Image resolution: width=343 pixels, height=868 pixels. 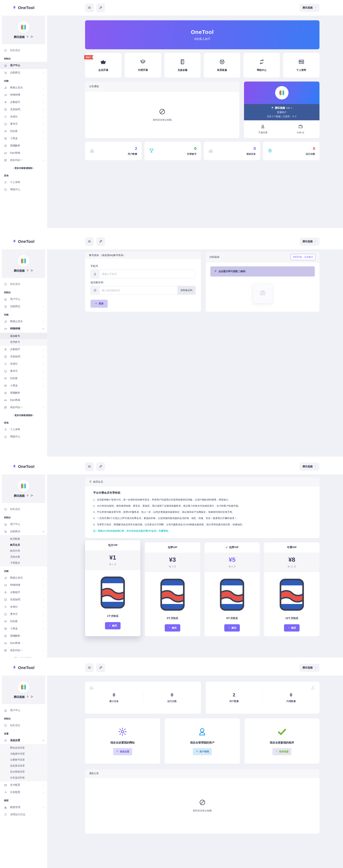 I want to click on sidebar-subitem-网站信息设置: 网站信息设置, so click(x=24, y=748).